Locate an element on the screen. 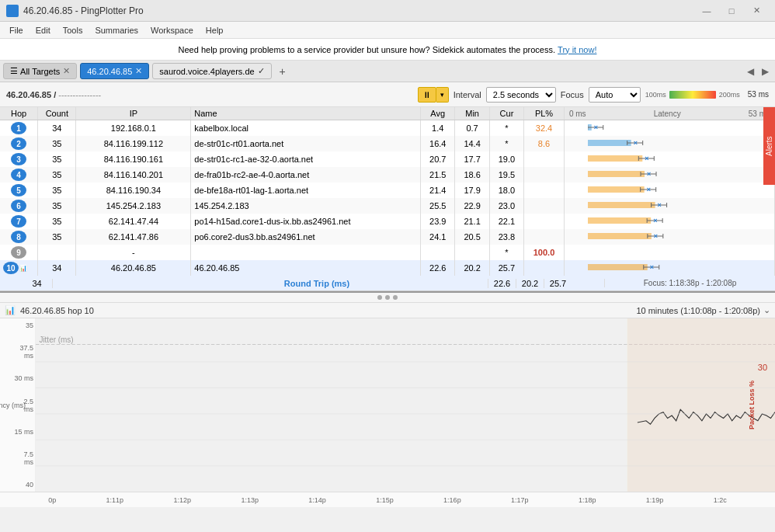 The height and width of the screenshot is (532, 775). cell-ip: 145.254.2.183 is located at coordinates (134, 206).